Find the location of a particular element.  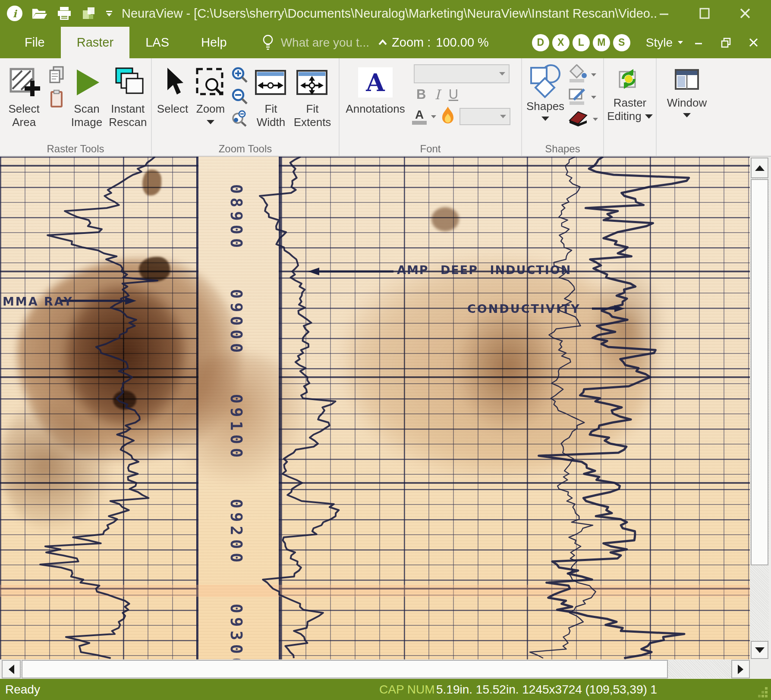

zoom-previous-icon is located at coordinates (240, 118).